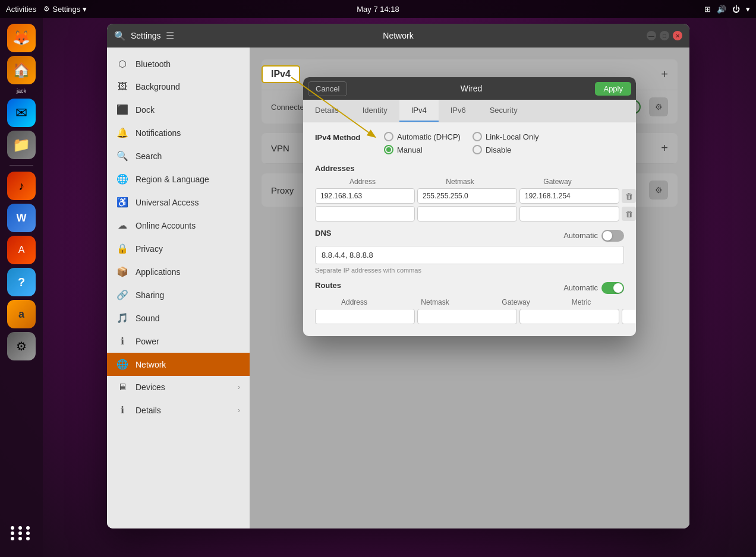  What do you see at coordinates (458, 110) in the screenshot?
I see `tab-ipv6: IPv6` at bounding box center [458, 110].